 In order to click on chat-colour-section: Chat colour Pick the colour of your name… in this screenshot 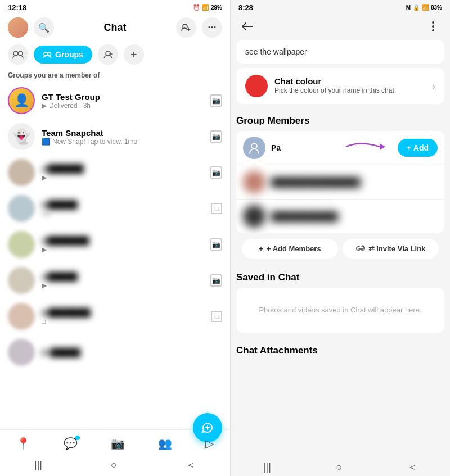, I will do `click(340, 86)`.